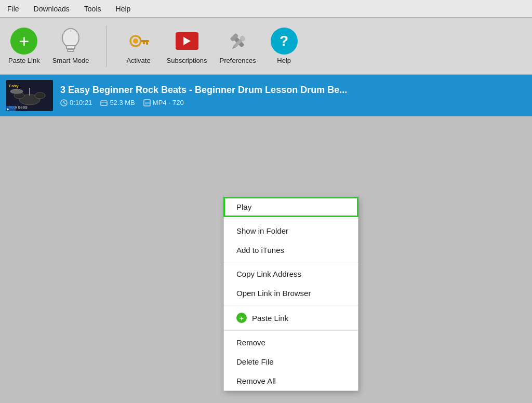 The width and height of the screenshot is (532, 403). What do you see at coordinates (71, 41) in the screenshot?
I see `smart-mode-icon` at bounding box center [71, 41].